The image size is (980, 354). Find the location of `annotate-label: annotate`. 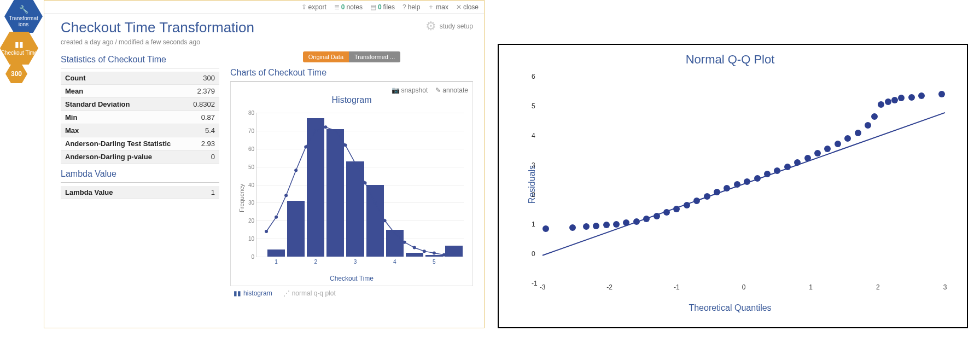

annotate-label: annotate is located at coordinates (455, 90).